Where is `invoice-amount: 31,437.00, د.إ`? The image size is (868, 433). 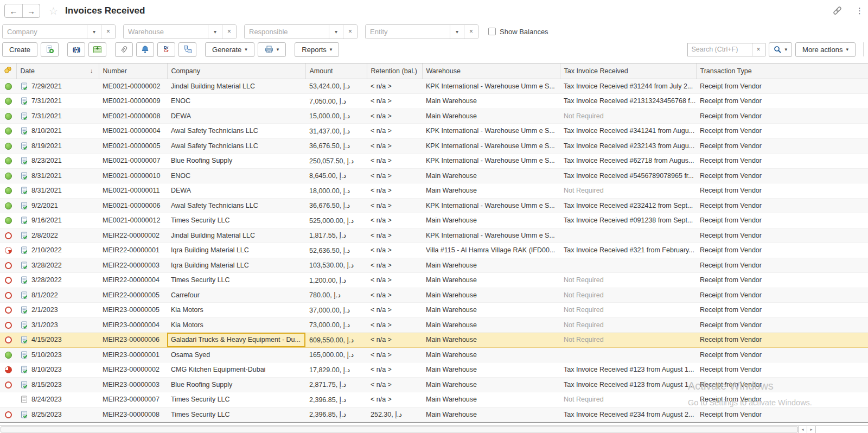 invoice-amount: 31,437.00, د.إ is located at coordinates (336, 131).